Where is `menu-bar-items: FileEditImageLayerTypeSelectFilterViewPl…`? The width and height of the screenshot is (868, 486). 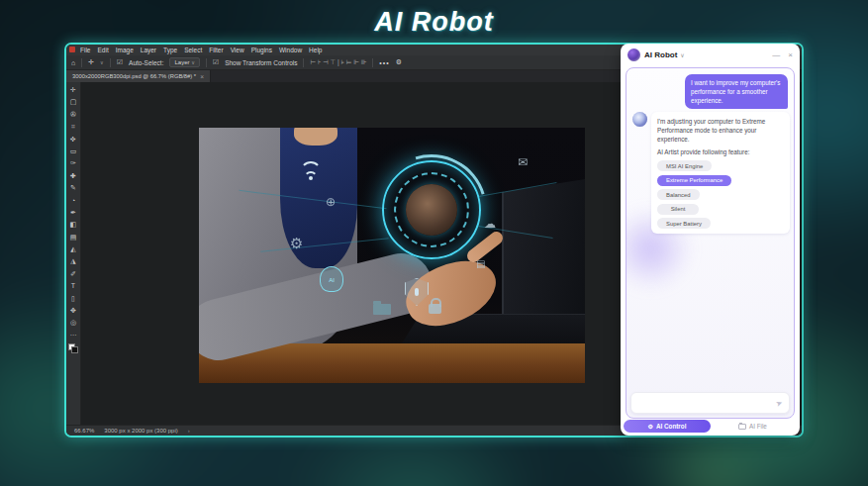 menu-bar-items: FileEditImageLayerTypeSelectFilterViewPl… is located at coordinates (201, 49).